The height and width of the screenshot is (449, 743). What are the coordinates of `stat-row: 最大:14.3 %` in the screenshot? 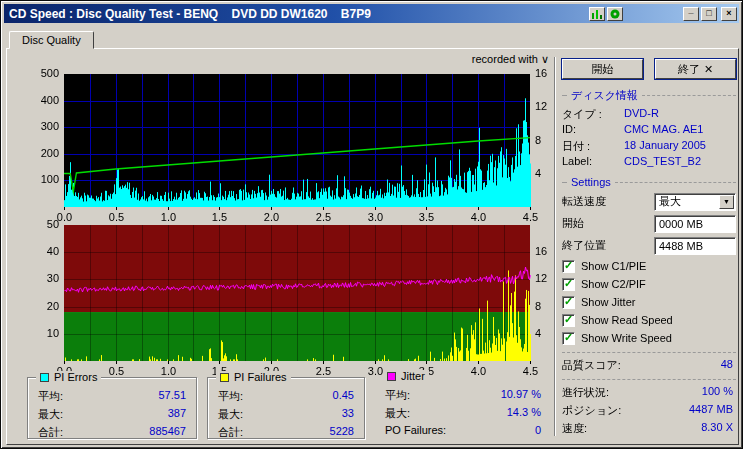 It's located at (463, 414).